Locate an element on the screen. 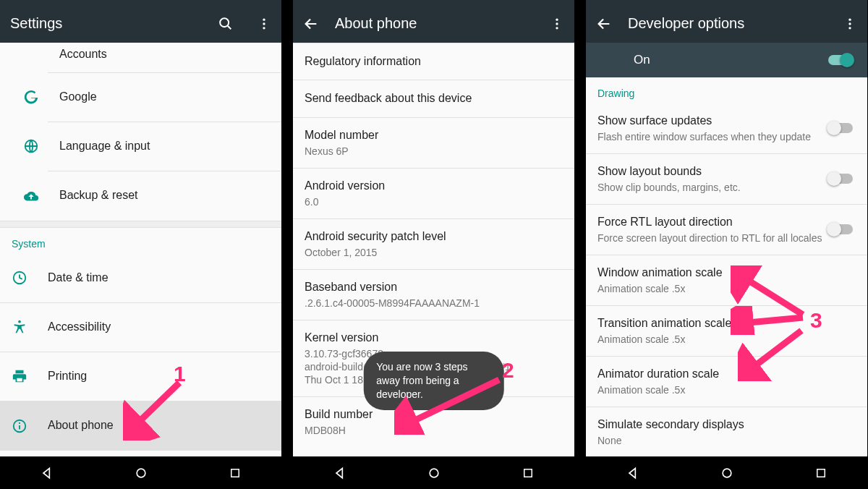  annotation-label-3: 3 is located at coordinates (816, 320).